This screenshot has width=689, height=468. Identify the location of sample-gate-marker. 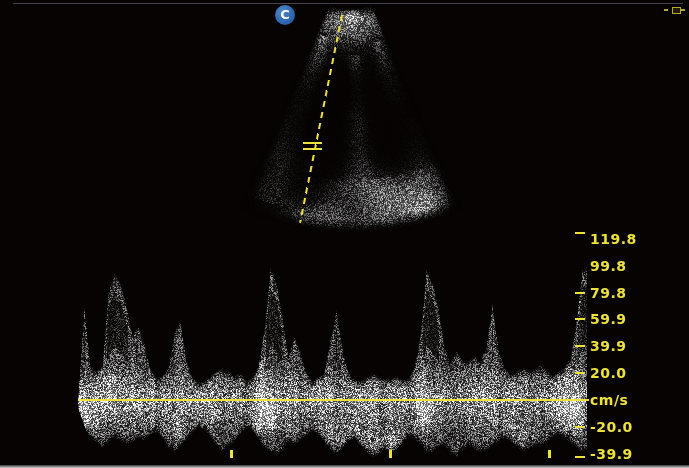
(312, 146).